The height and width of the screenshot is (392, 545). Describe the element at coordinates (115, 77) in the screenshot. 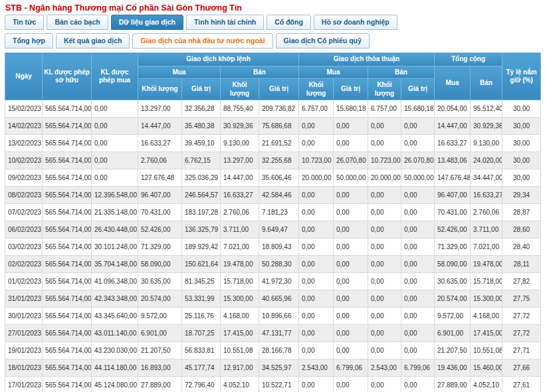

I see `col-header-allowed-buy: KL được phép mua` at that location.